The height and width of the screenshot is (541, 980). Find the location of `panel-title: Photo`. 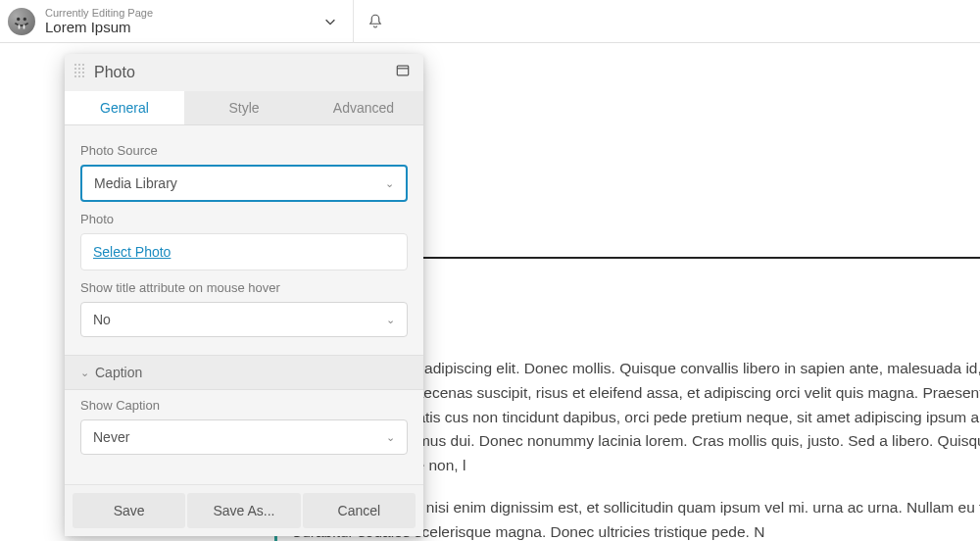

panel-title: Photo is located at coordinates (115, 73).